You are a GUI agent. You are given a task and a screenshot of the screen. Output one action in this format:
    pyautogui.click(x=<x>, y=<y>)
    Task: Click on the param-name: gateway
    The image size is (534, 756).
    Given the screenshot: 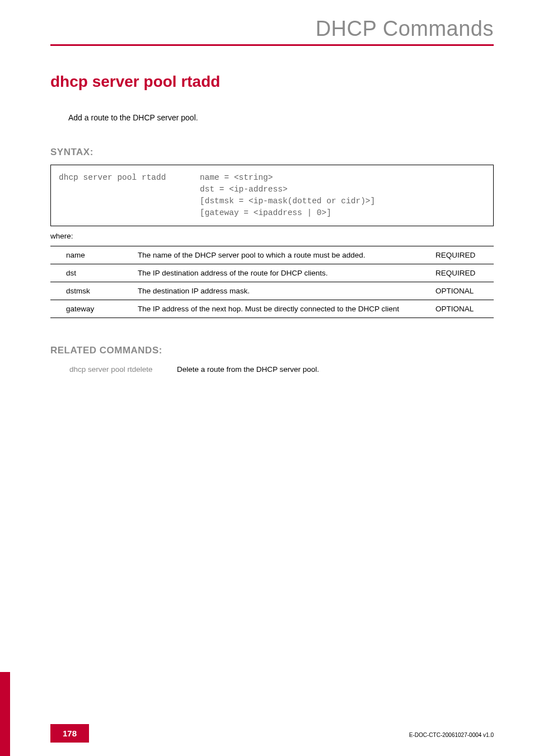 What is the action you would take?
    pyautogui.click(x=92, y=309)
    